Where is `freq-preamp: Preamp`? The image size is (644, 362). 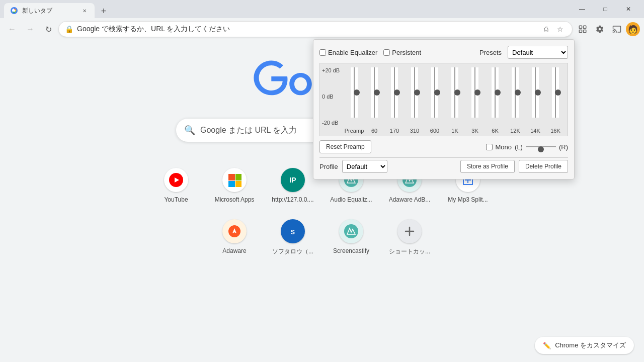 freq-preamp: Preamp is located at coordinates (354, 131).